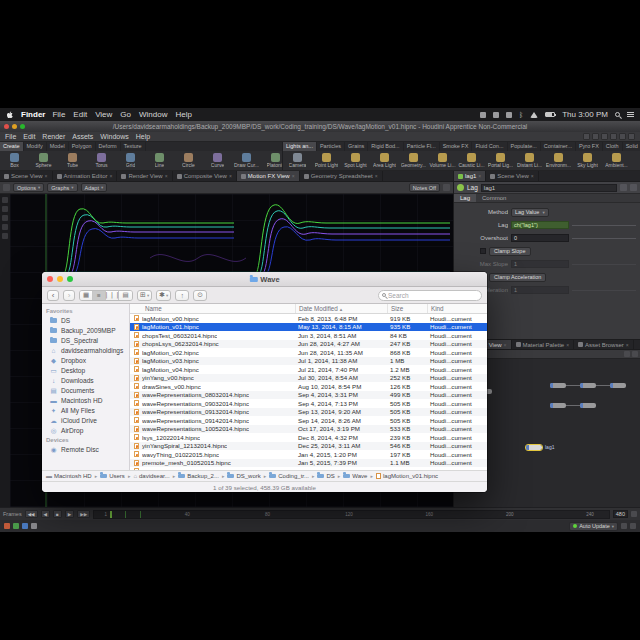  I want to click on bluetooth-icon: ᛒ, so click(521, 114).